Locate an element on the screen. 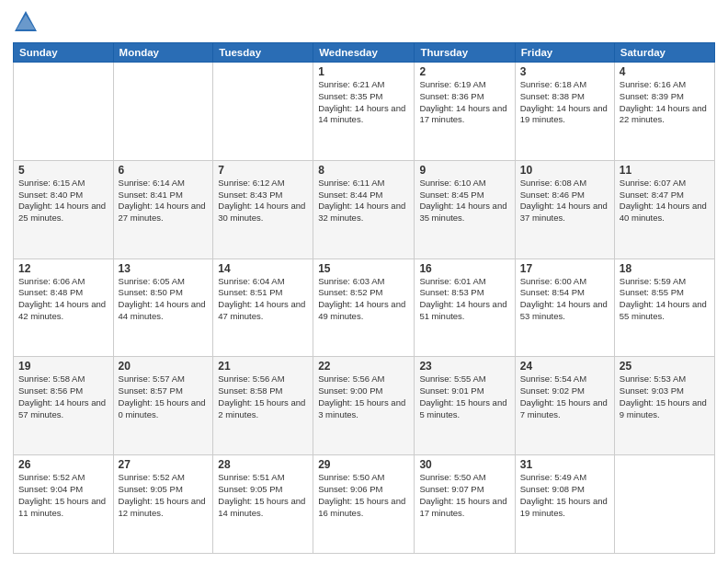  calendar-cell: 5Sunrise: 6:15 AMSunset: 8:40 PMDaylight… is located at coordinates (64, 210).